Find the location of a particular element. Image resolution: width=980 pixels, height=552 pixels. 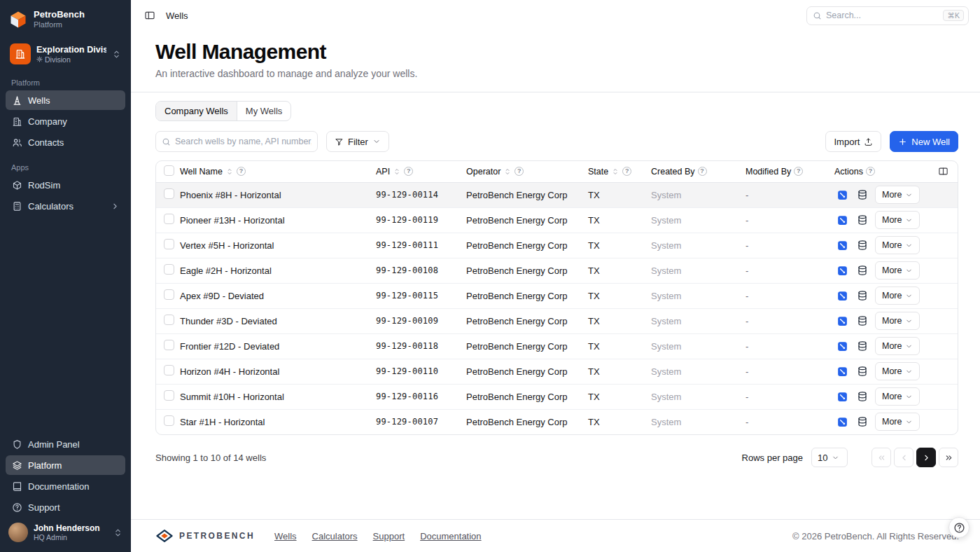

column-visibility-button is located at coordinates (943, 172).